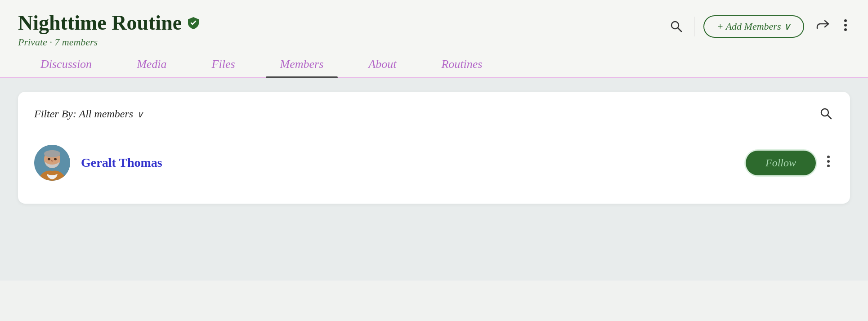 This screenshot has width=868, height=321. I want to click on tab-about: About, so click(382, 63).